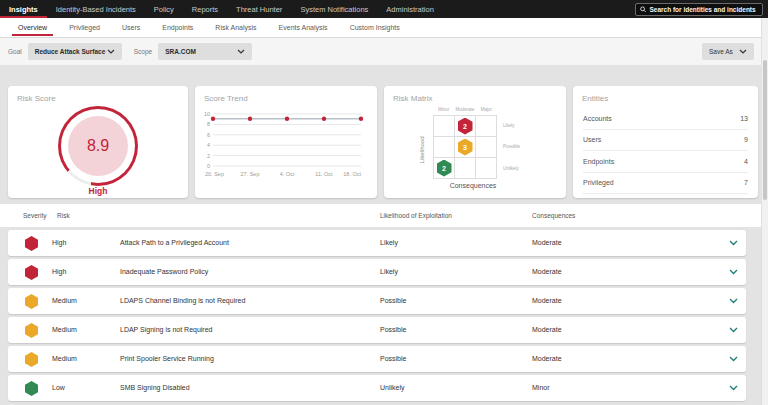 This screenshot has height=405, width=768. What do you see at coordinates (164, 9) in the screenshot?
I see `nav-item-policy: Policy` at bounding box center [164, 9].